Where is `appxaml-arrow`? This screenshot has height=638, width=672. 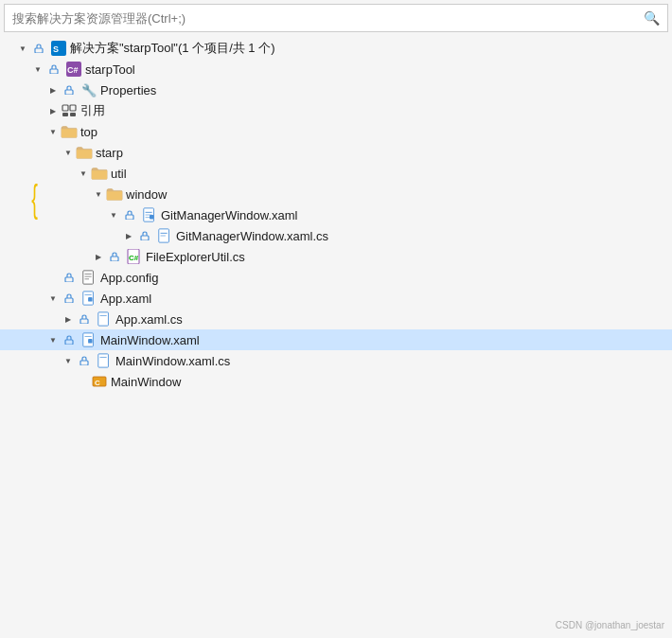 appxaml-arrow is located at coordinates (53, 298).